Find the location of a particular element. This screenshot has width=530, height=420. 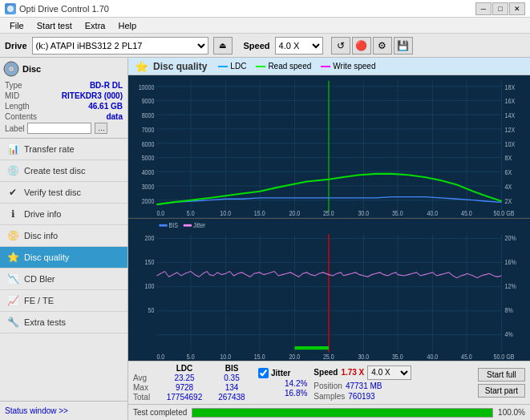

save-button: 💾 is located at coordinates (403, 46).